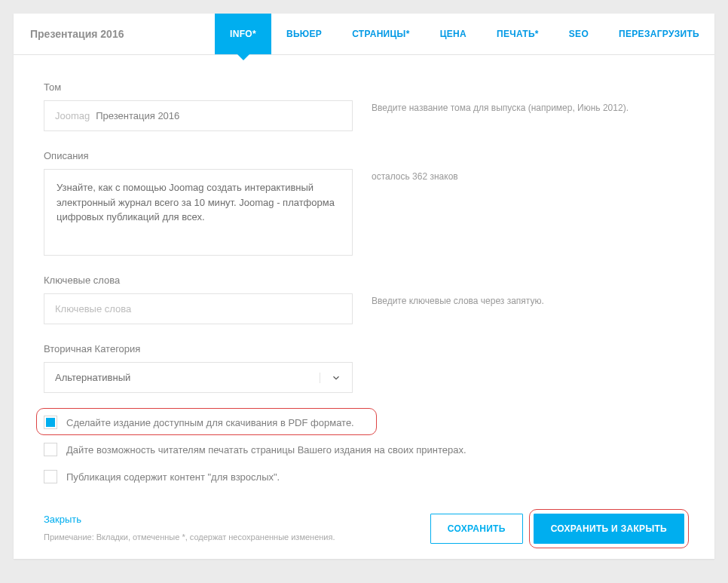  Describe the element at coordinates (518, 299) in the screenshot. I see `hint-keywords: Введите ключевые слова через запятую.` at that location.